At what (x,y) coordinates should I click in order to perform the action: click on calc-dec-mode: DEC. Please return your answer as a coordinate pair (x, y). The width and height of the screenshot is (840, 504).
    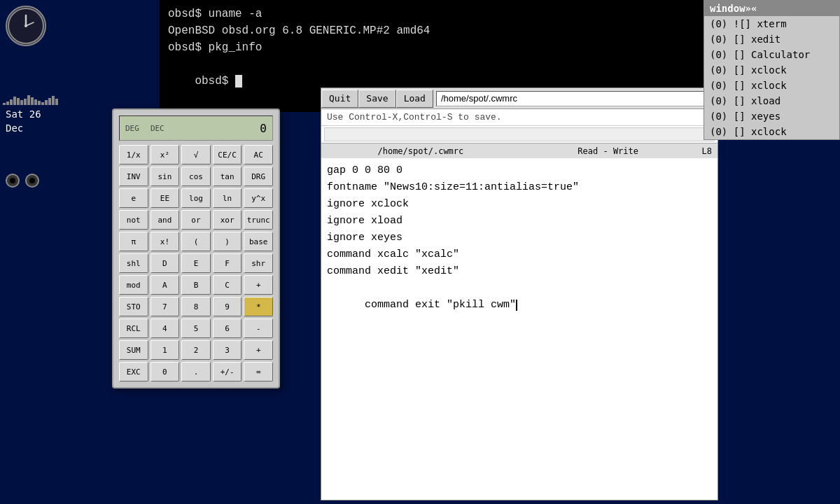
    Looking at the image, I should click on (158, 129).